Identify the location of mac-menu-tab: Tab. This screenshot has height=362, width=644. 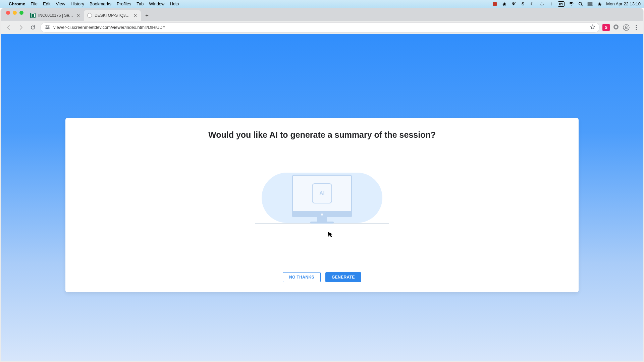
(140, 4).